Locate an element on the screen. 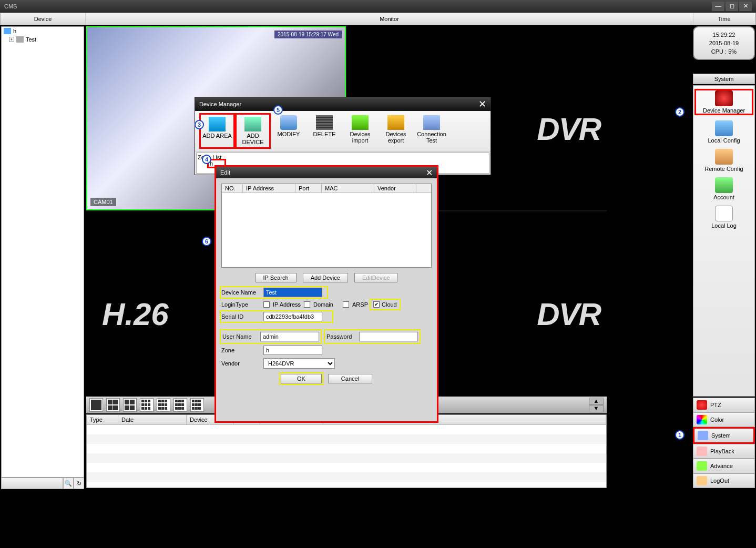 Image resolution: width=756 pixels, height=548 pixels. layout-16-button is located at coordinates (164, 405).